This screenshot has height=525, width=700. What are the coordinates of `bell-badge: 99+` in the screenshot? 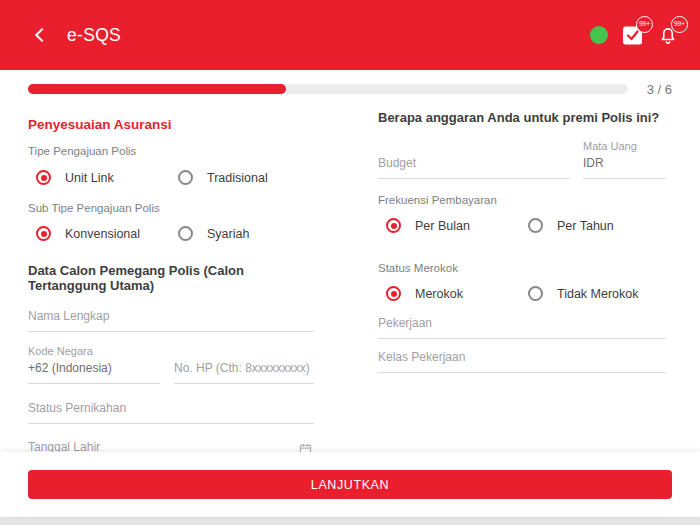 It's located at (680, 24).